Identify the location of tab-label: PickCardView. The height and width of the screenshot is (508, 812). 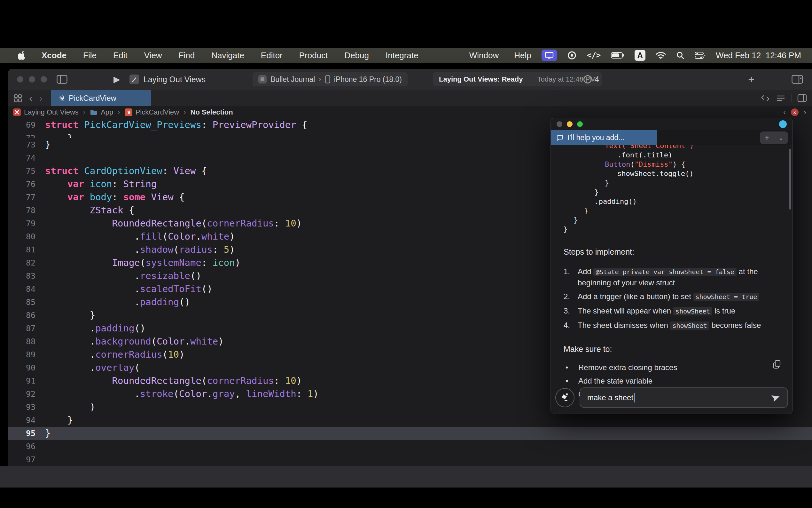
(93, 98).